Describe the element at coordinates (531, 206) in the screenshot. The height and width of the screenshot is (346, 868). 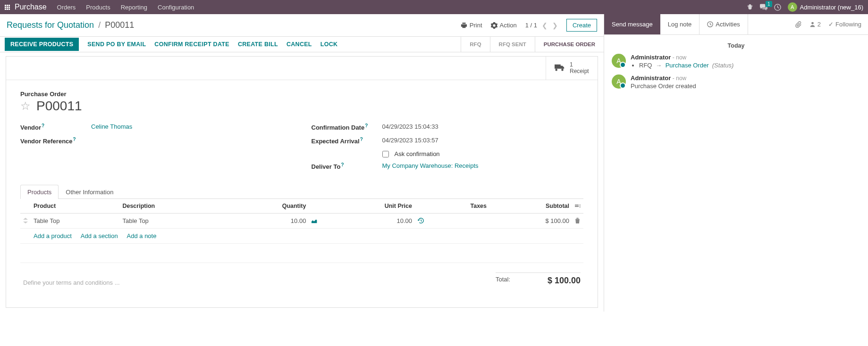
I see `th-subtotal: Subtotal` at that location.